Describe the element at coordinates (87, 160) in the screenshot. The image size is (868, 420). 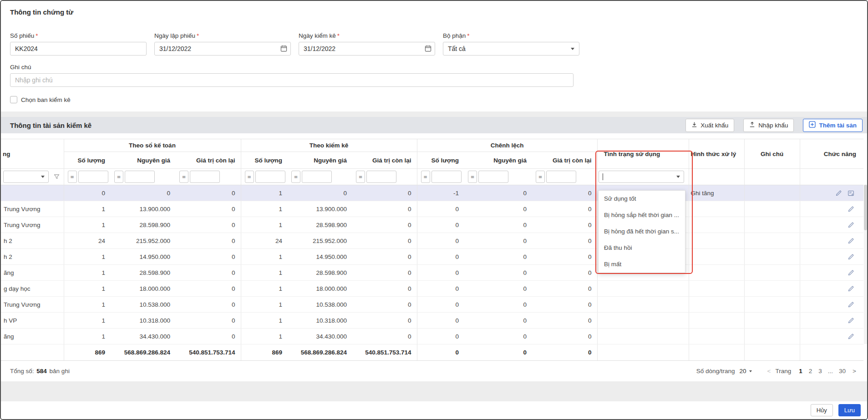
I see `column-header-acct-qty: Số lượng` at that location.